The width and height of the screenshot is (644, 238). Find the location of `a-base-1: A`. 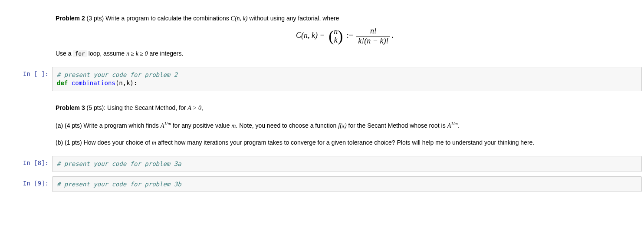

a-base-1: A is located at coordinates (162, 126).